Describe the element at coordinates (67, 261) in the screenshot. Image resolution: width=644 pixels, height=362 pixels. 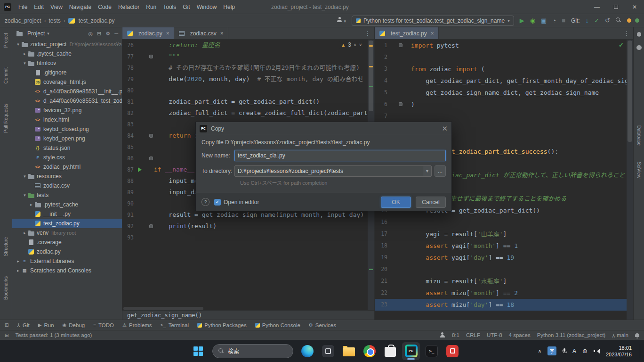
I see `tree-item-external-libraries: ▸≡External Libraries` at that location.